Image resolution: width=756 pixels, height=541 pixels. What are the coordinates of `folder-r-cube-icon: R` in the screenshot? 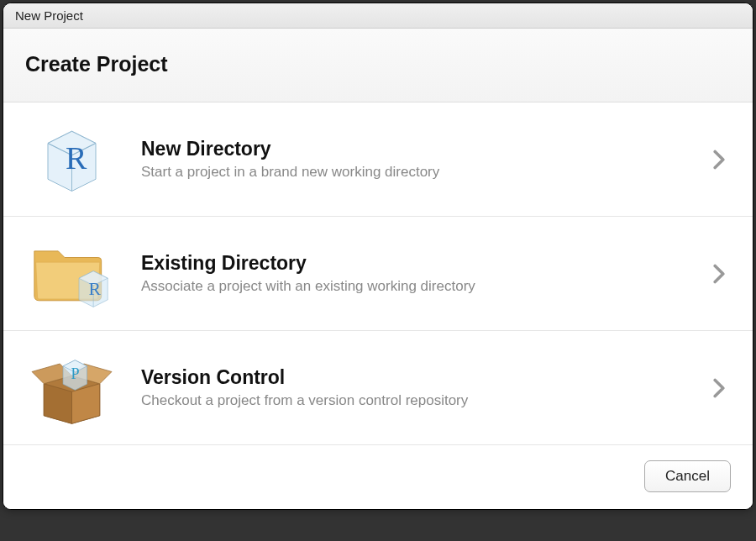 It's located at (71, 274).